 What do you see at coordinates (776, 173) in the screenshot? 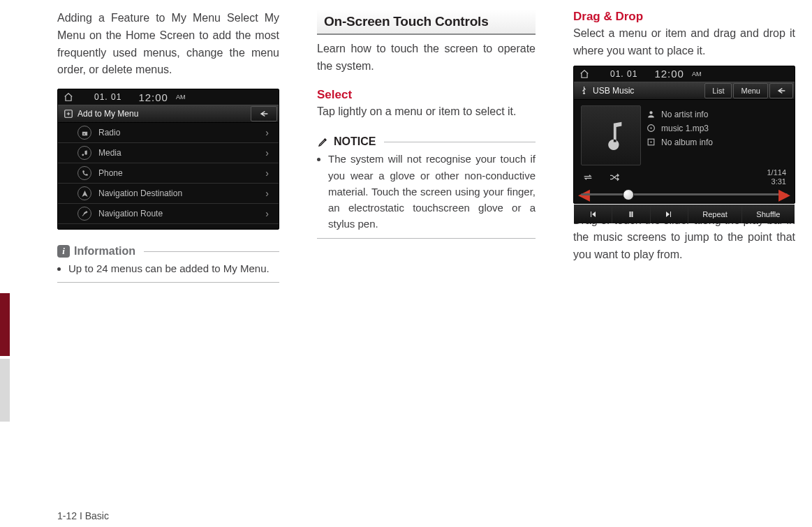
I see `track-count: 1/114` at bounding box center [776, 173].